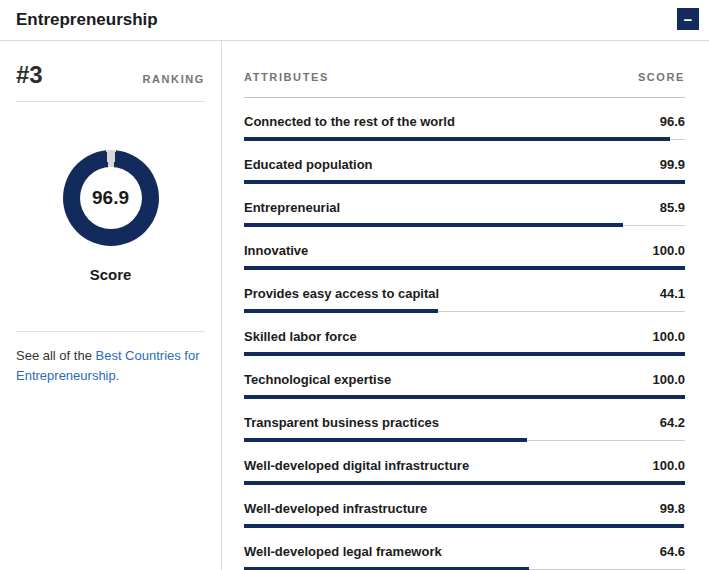  What do you see at coordinates (174, 79) in the screenshot?
I see `ranking-label: RANKING` at bounding box center [174, 79].